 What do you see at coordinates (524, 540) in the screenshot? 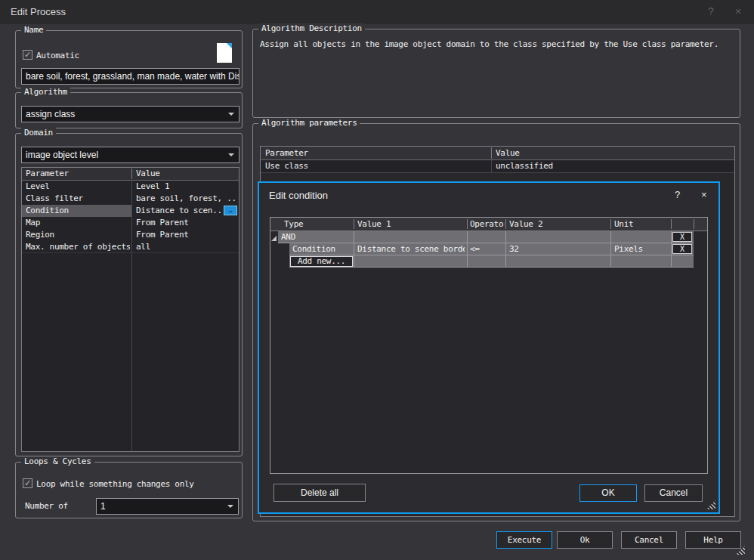
I see `execute-button: Execute` at bounding box center [524, 540].